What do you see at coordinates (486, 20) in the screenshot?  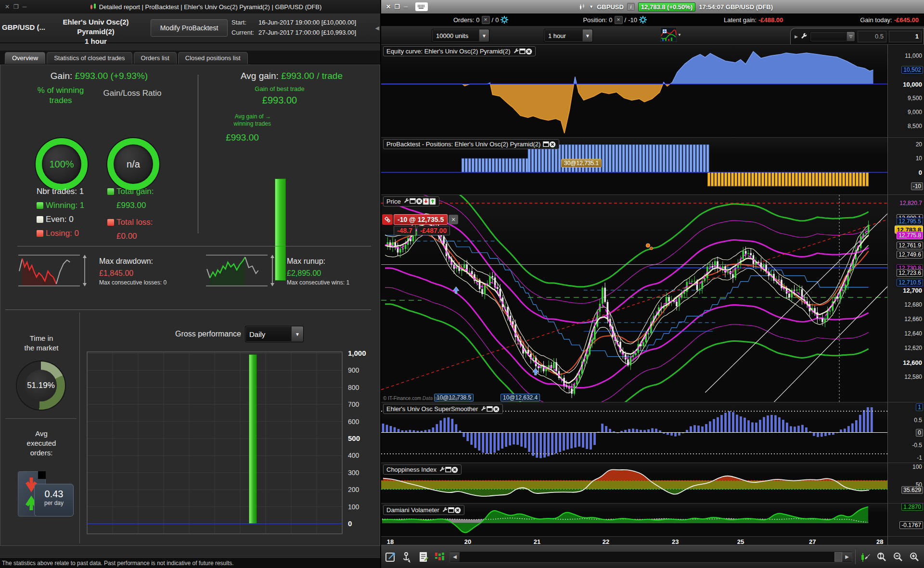 I see `cancel-orders-icon: ✕` at bounding box center [486, 20].